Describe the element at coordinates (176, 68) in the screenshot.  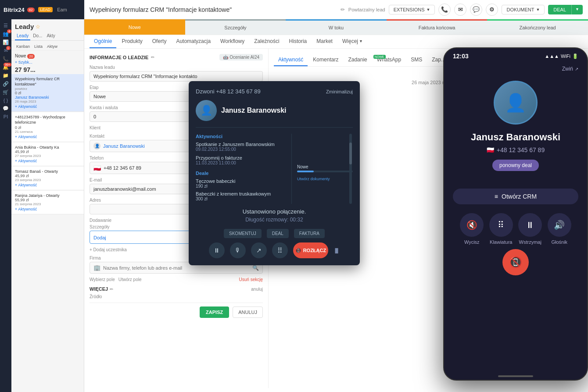
I see `lead-name-label: Nazwa leadu` at that location.